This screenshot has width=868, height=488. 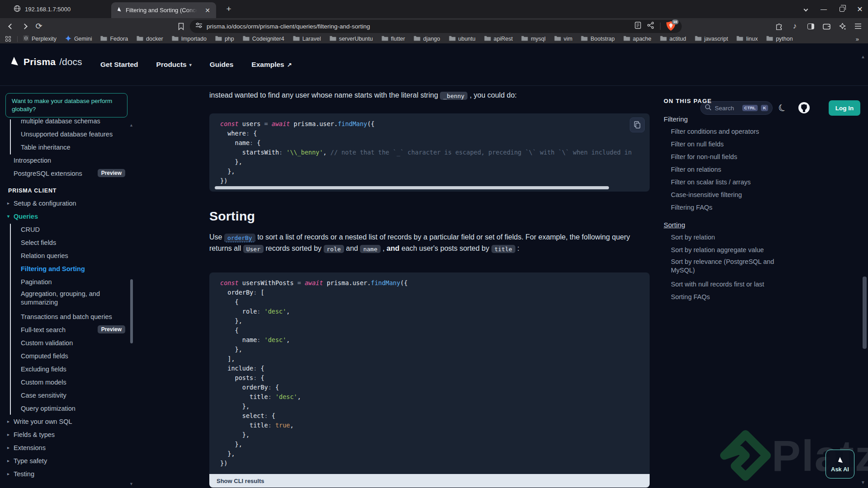 I want to click on sidebar-item-write-your-own-sql: ▸Write your own SQL, so click(x=67, y=421).